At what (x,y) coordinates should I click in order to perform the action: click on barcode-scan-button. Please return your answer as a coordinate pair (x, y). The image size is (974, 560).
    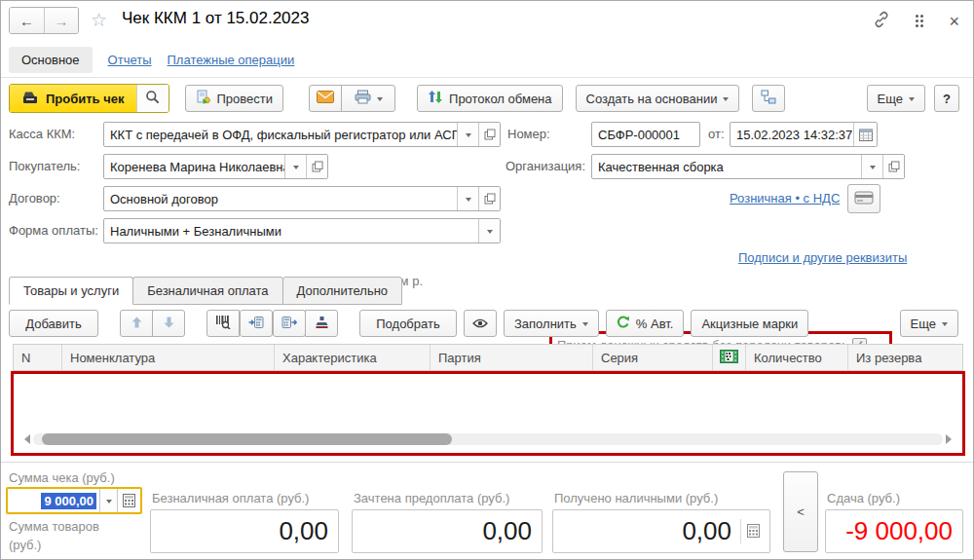
    Looking at the image, I should click on (223, 323).